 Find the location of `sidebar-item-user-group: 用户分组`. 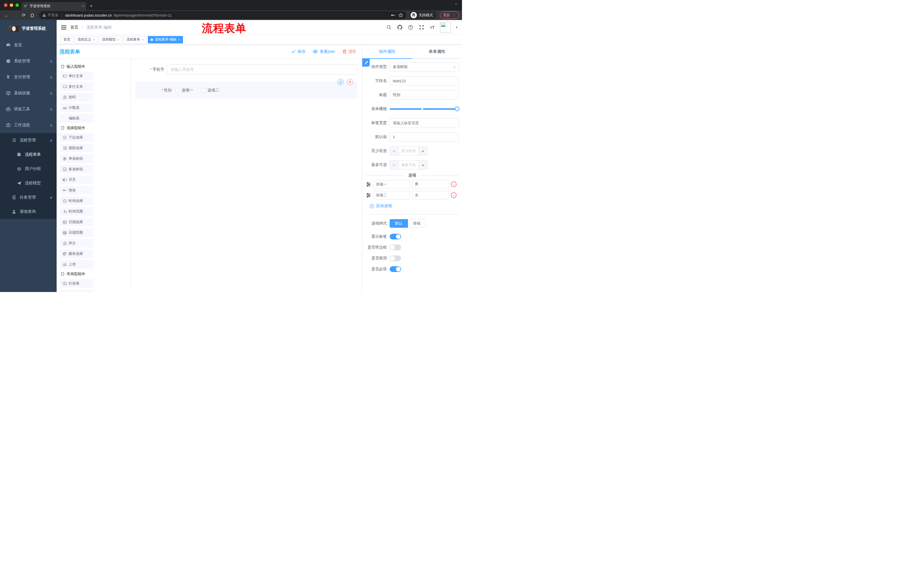

sidebar-item-user-group: 用户分组 is located at coordinates (28, 169).